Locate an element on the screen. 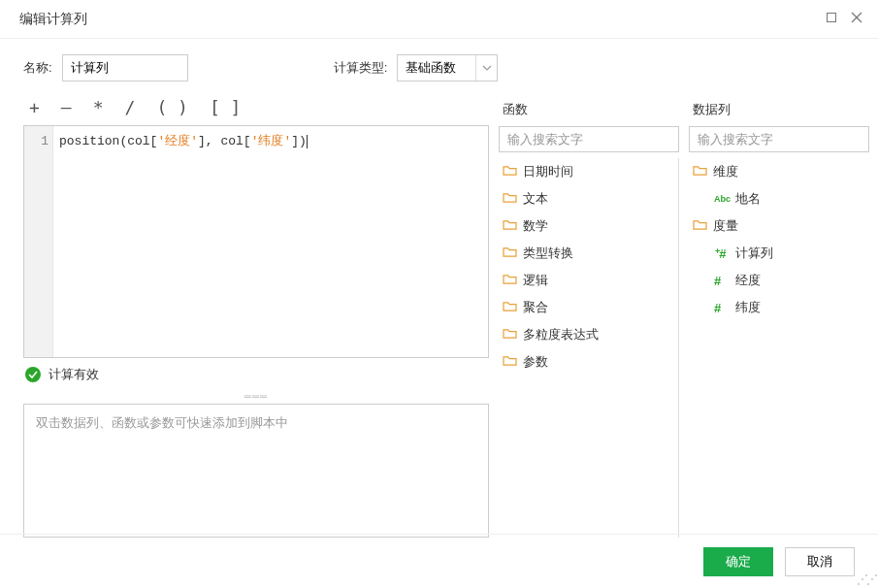 This screenshot has height=588, width=878. tree-node-func-5: 聚合 is located at coordinates (586, 308).